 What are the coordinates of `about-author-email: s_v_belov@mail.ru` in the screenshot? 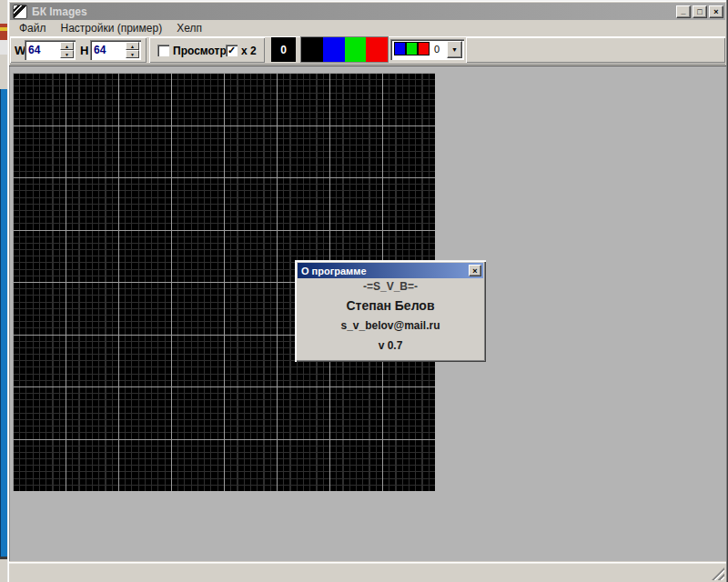 It's located at (390, 326).